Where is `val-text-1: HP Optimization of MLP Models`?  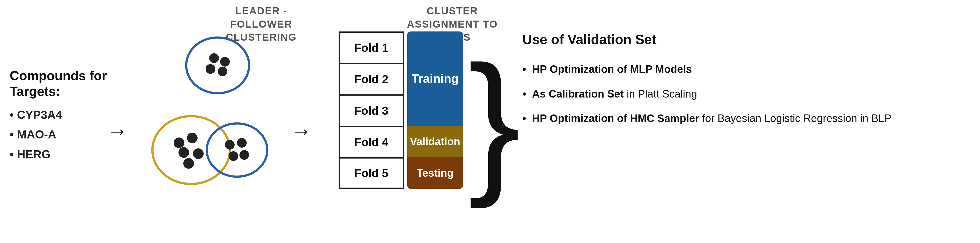
val-text-1: HP Optimization of MLP Models is located at coordinates (612, 69).